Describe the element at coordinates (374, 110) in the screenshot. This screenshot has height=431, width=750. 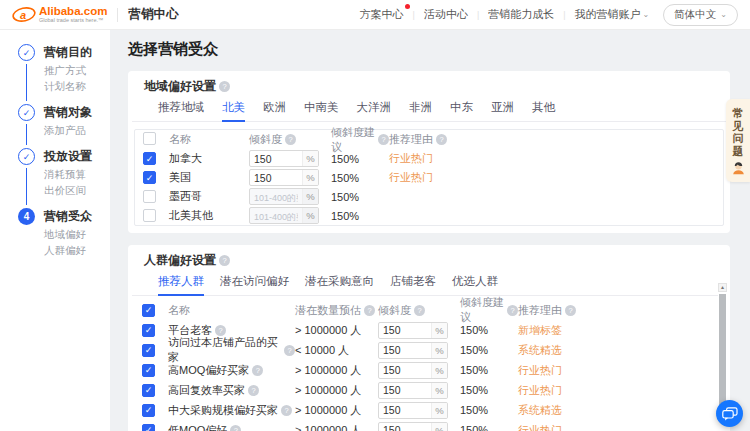
I see `region-tab: 大洋洲` at that location.